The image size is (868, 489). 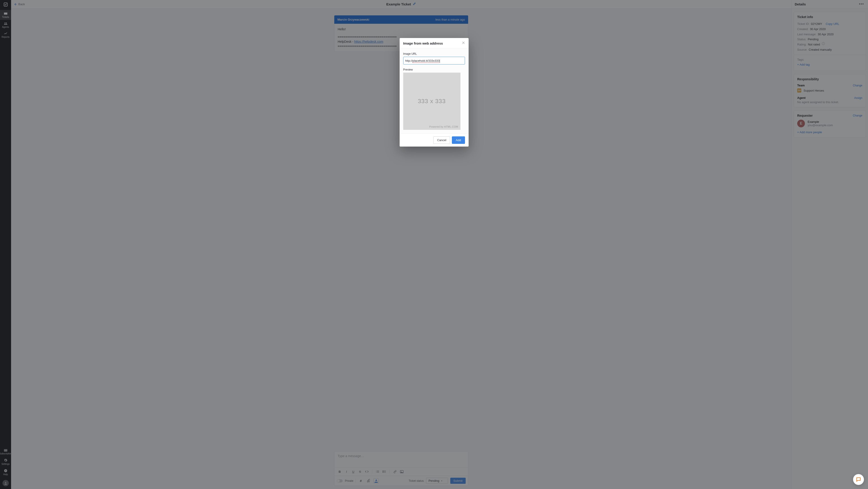 I want to click on preview-label: Preview, so click(x=434, y=69).